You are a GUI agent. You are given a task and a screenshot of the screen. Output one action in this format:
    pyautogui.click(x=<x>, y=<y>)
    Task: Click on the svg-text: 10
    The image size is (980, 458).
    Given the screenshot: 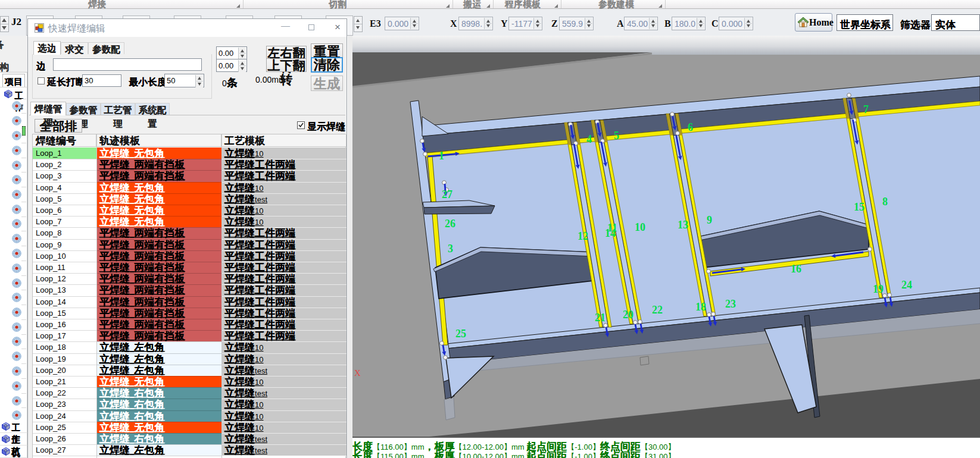 What is the action you would take?
    pyautogui.click(x=640, y=227)
    